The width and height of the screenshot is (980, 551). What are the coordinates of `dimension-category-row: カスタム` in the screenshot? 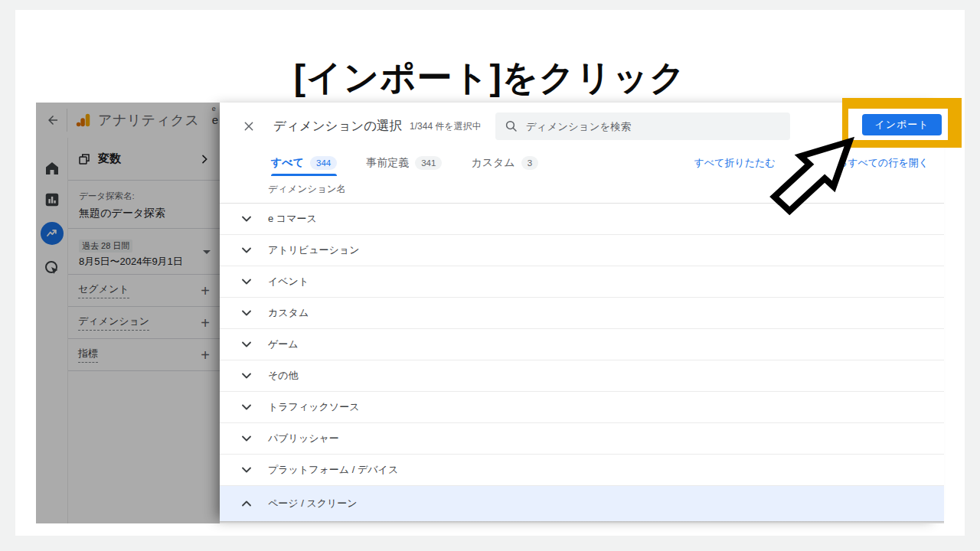 It's located at (582, 314).